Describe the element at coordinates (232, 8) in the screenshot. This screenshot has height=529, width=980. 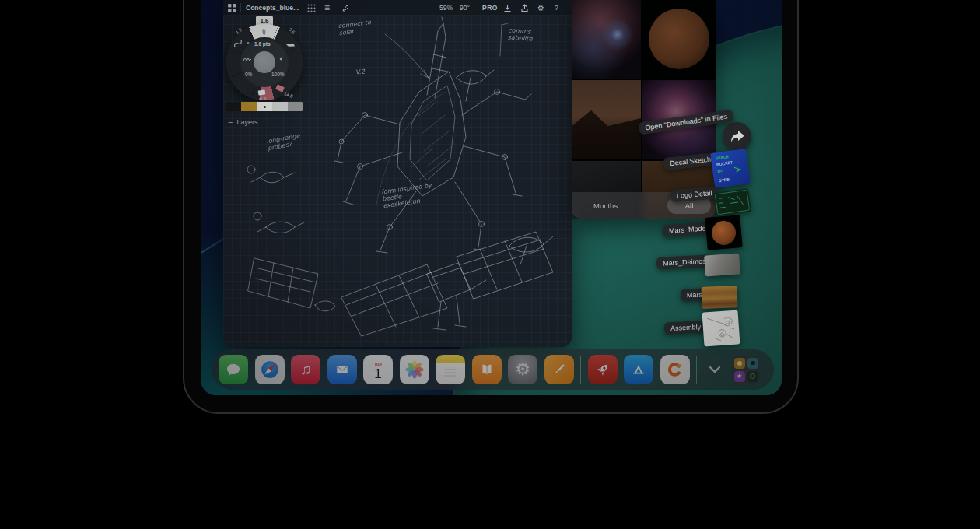
I see `app-grid-icon` at that location.